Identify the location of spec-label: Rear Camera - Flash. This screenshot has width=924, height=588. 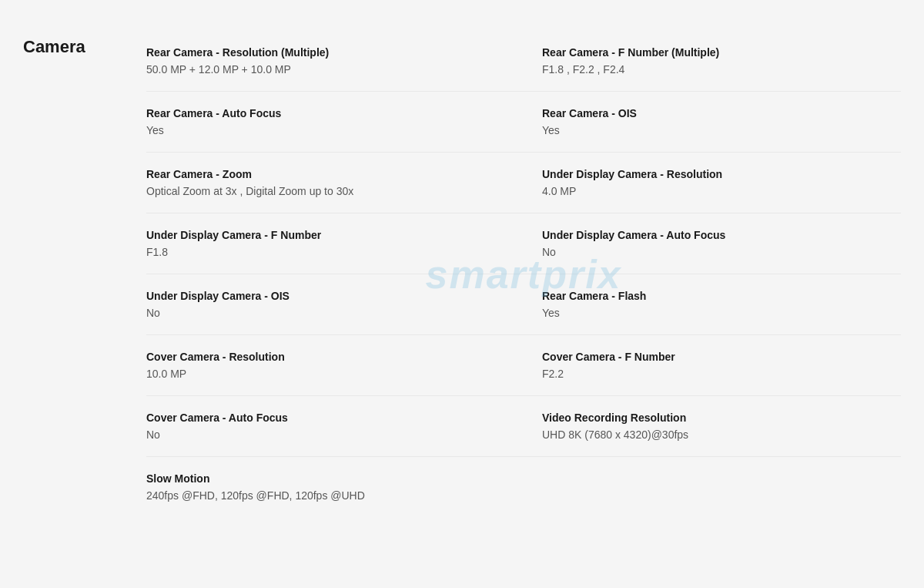
(721, 296).